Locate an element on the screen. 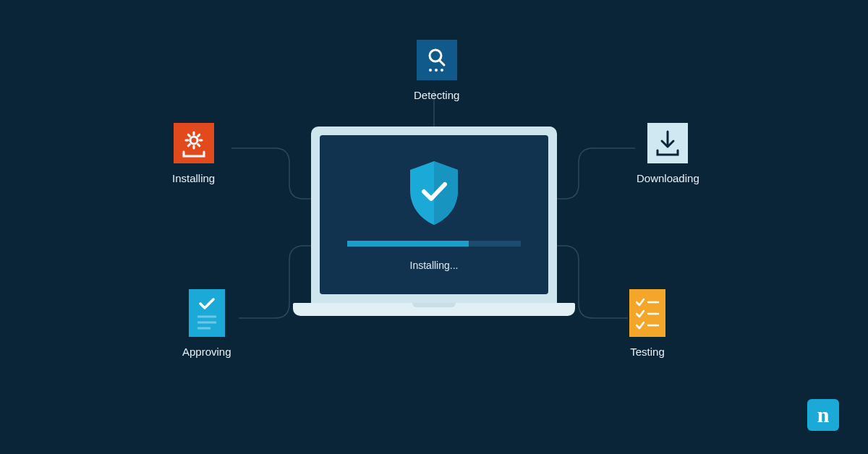 This screenshot has width=868, height=454. progress-bar is located at coordinates (434, 244).